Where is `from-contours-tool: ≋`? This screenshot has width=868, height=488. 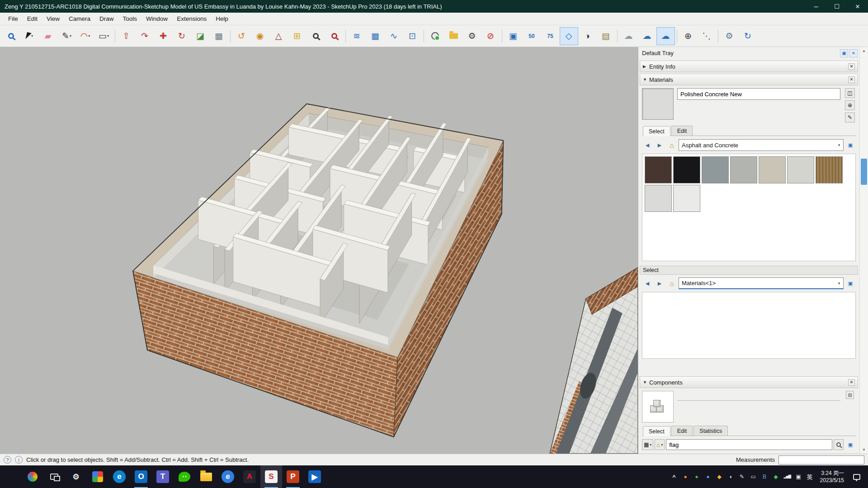
from-contours-tool: ≋ is located at coordinates (357, 36).